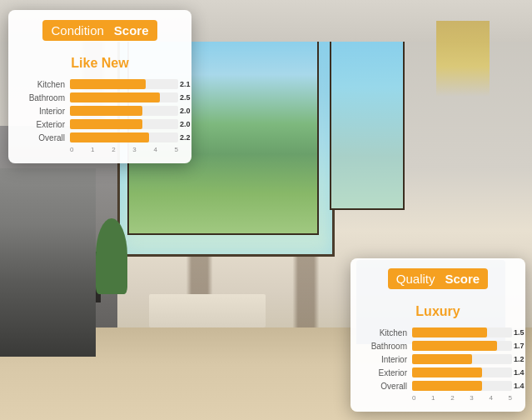 Image resolution: width=532 pixels, height=420 pixels. What do you see at coordinates (438, 372) in the screenshot?
I see `chart-row: Exterior1.4` at bounding box center [438, 372].